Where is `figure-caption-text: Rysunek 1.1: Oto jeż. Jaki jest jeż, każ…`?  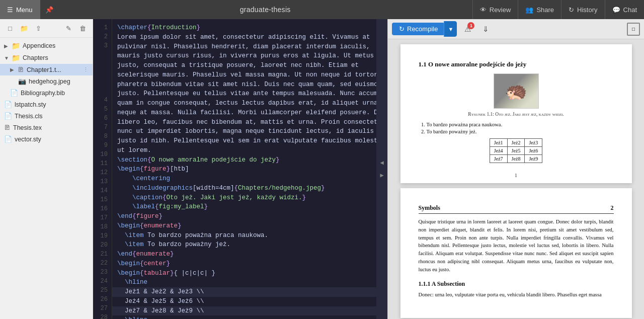 figure-caption-text: Rysunek 1.1: Oto jeż. Jaki jest jeż, każ… is located at coordinates (516, 114).